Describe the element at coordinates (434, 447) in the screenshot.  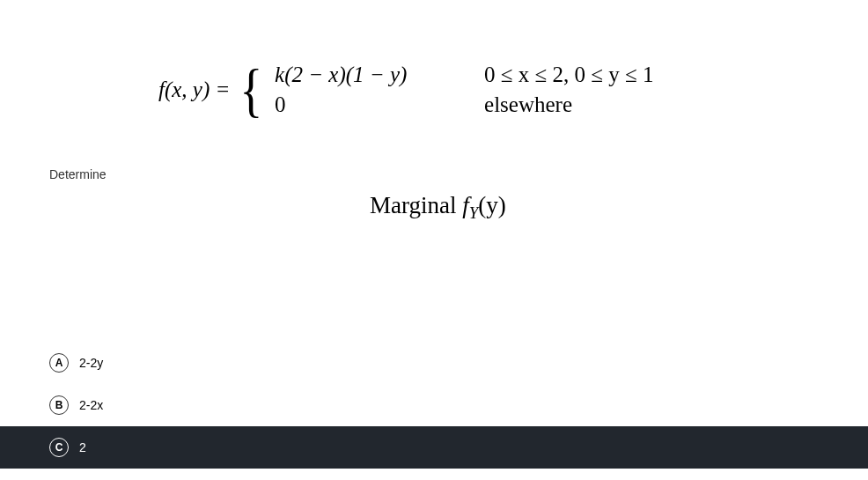
I see `option-c: C 2` at that location.